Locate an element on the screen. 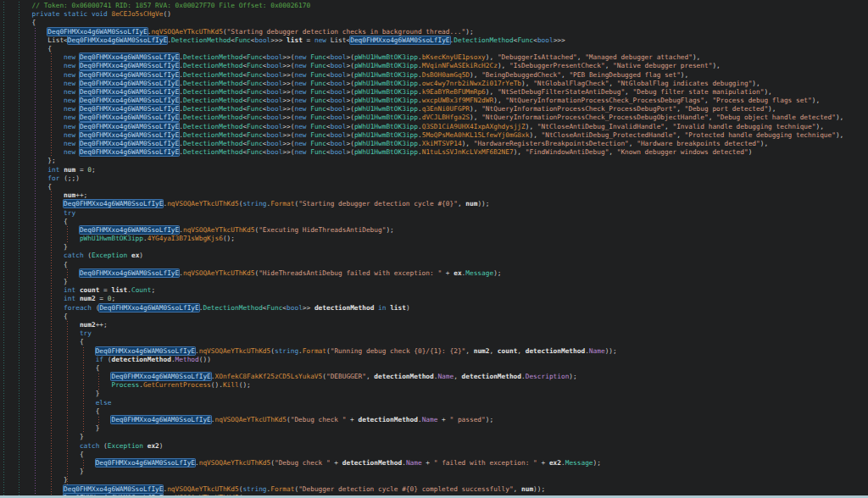  code-token: , is located at coordinates (458, 376).